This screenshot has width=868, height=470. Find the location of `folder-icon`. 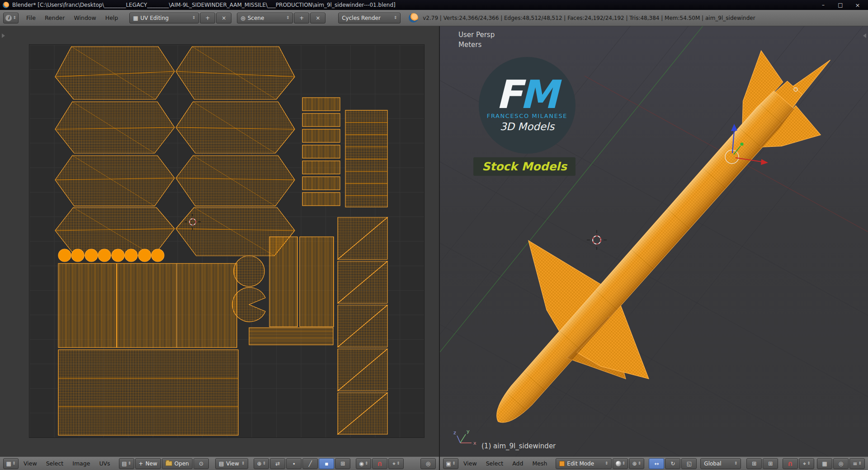

folder-icon is located at coordinates (169, 464).